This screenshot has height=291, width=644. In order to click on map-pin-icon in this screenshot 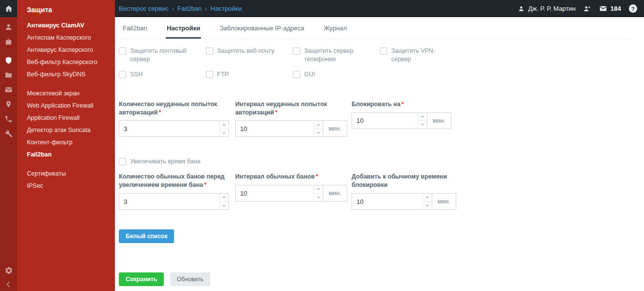, I will do `click(9, 105)`.